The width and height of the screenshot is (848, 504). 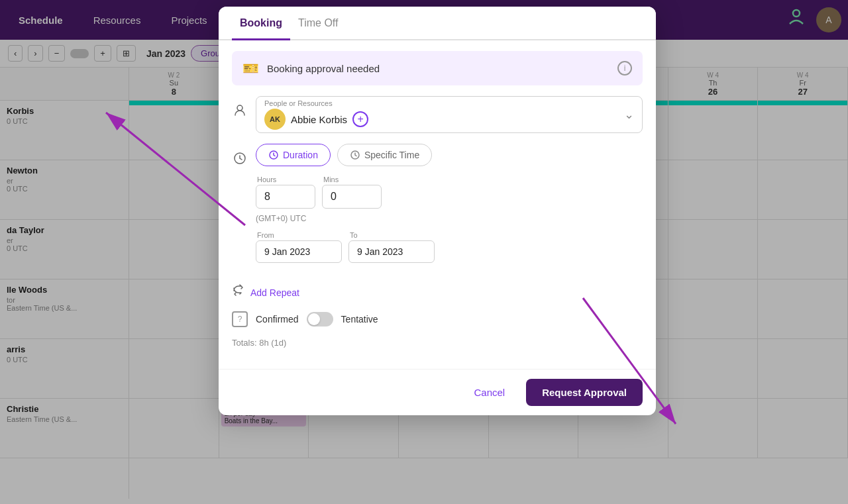 I want to click on specific-time-button: Specific Time, so click(x=384, y=155).